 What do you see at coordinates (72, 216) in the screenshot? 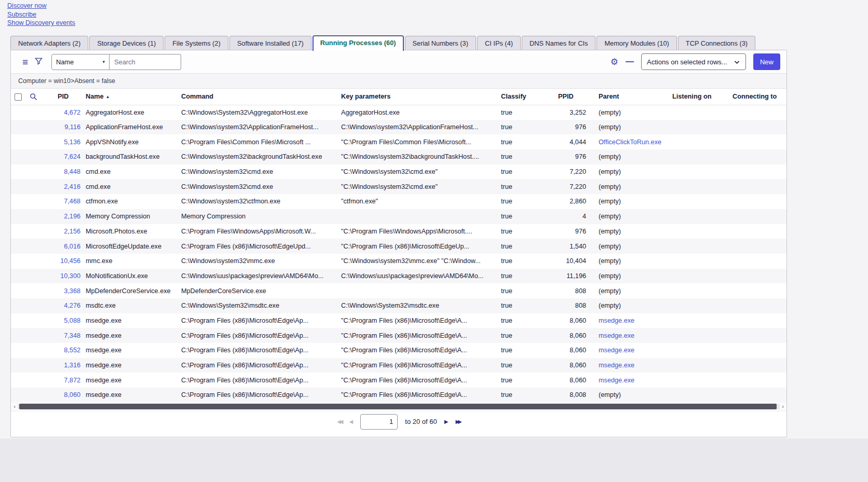
I see `pid-link: 2,196` at bounding box center [72, 216].